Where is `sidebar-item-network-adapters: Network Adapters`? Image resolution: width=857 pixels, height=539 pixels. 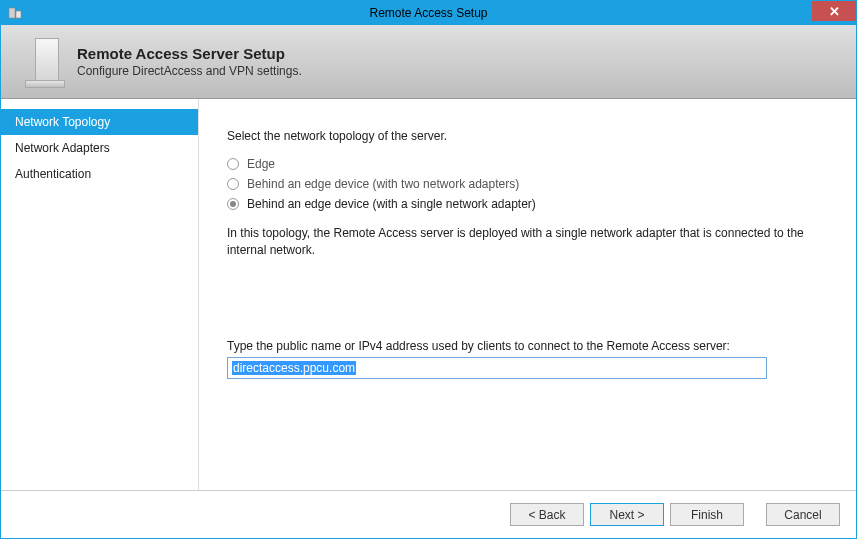 sidebar-item-network-adapters: Network Adapters is located at coordinates (100, 148).